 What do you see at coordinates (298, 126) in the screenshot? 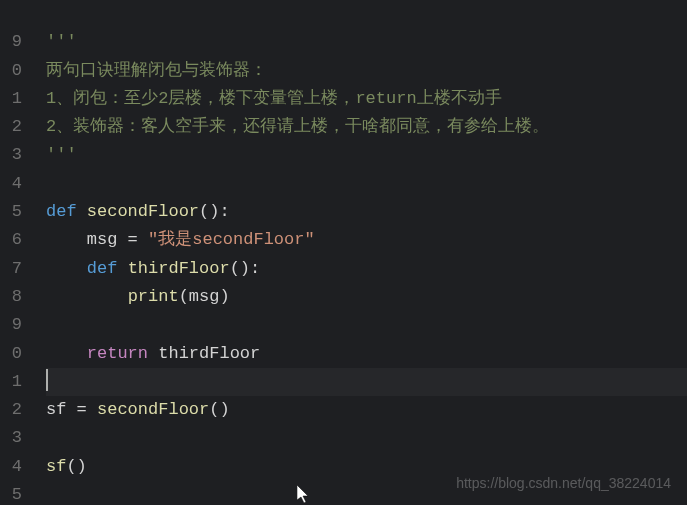
I see `comment-text: 2、装饰器：客人空手来，还得请上楼，干啥都同意，有参给上楼。` at bounding box center [298, 126].